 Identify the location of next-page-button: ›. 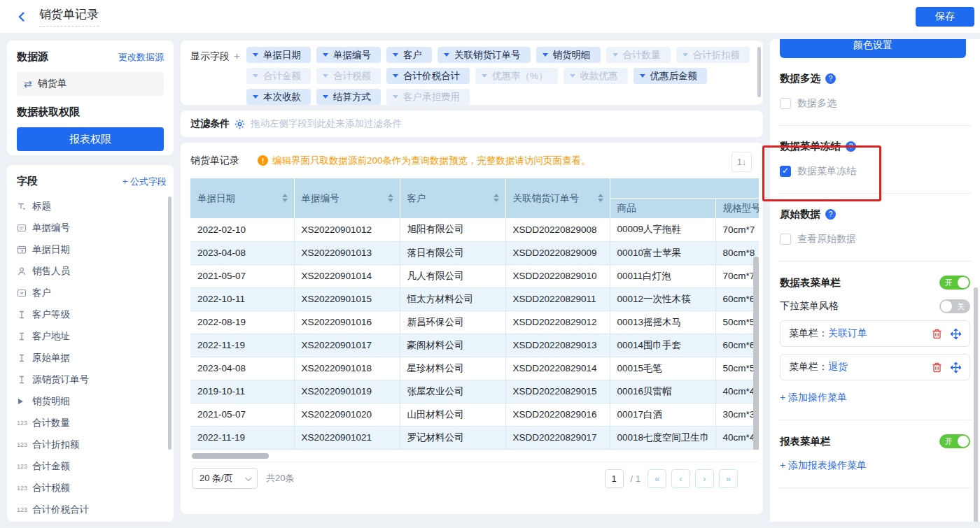
(704, 478).